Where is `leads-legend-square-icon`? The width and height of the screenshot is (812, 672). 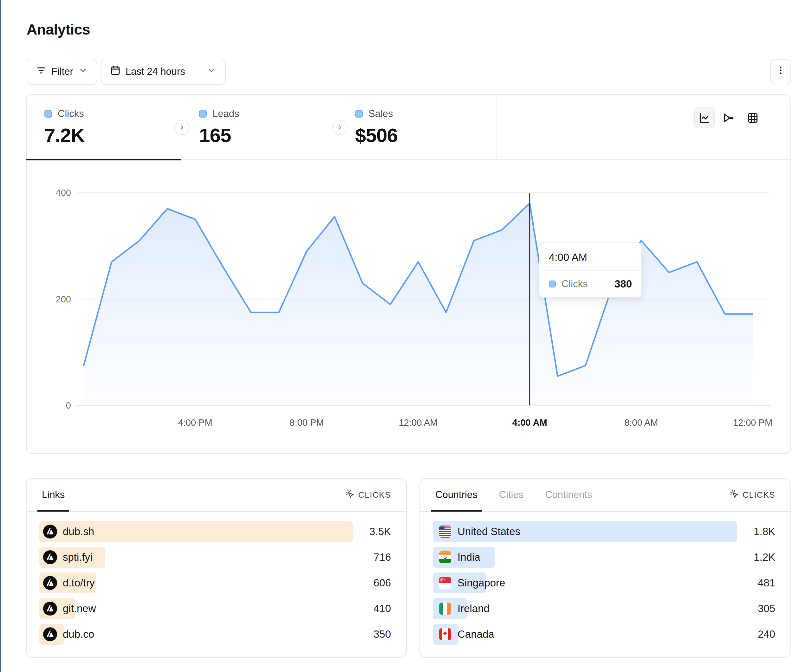
leads-legend-square-icon is located at coordinates (203, 114).